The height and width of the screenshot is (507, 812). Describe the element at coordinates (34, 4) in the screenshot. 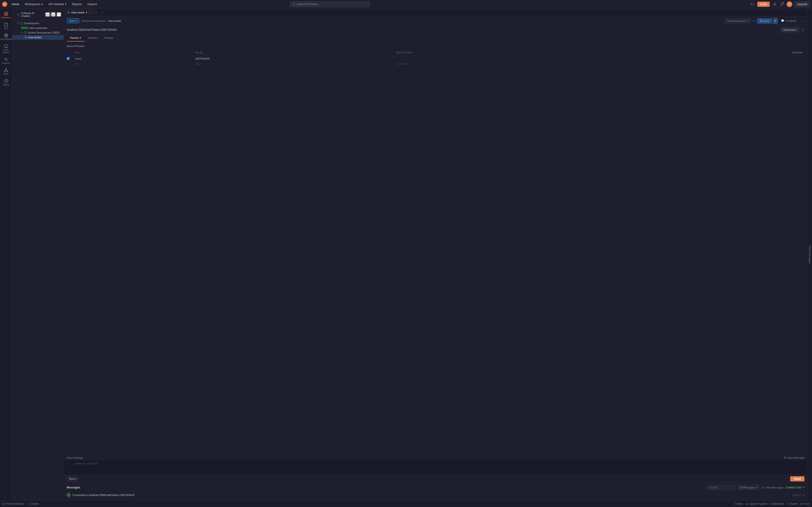

I see `nav-workspaces: Workspaces ▾` at that location.